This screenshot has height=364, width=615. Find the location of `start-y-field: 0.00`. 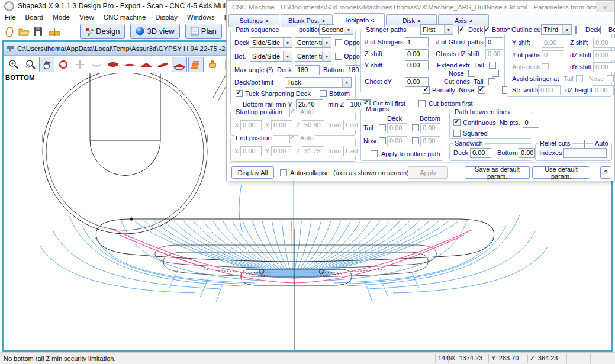

start-y-field: 0.00 is located at coordinates (282, 125).